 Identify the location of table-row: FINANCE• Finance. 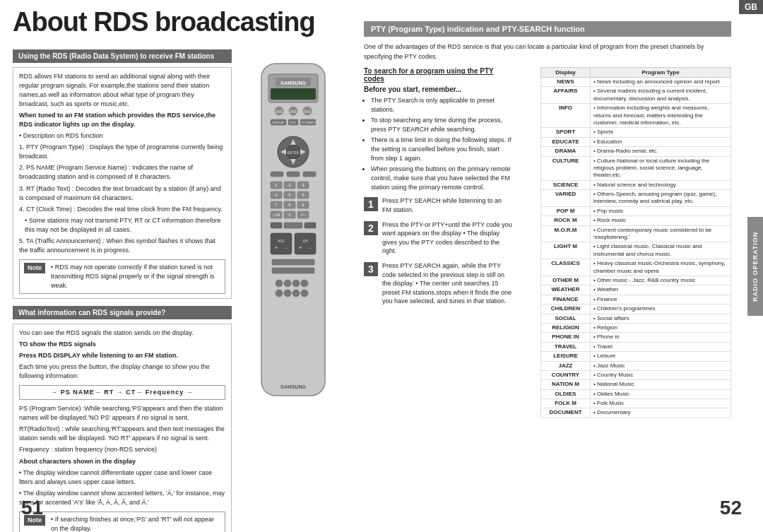
(636, 300).